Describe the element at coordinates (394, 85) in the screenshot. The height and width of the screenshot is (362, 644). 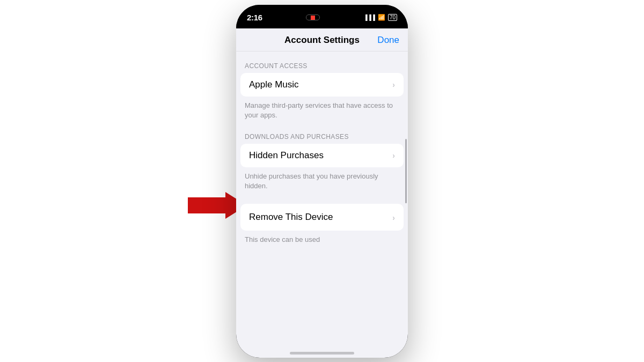
I see `apple-music-chevron: ›` at that location.